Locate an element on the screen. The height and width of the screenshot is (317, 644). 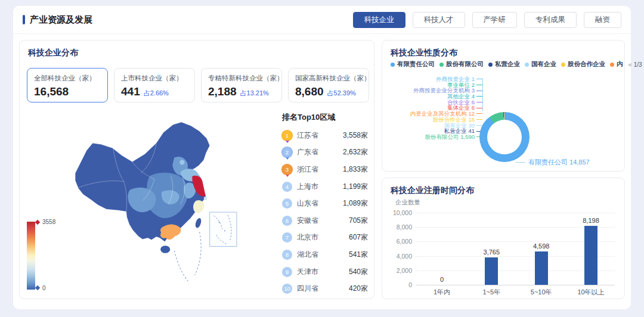
rank-number-icon: 10 is located at coordinates (287, 288).